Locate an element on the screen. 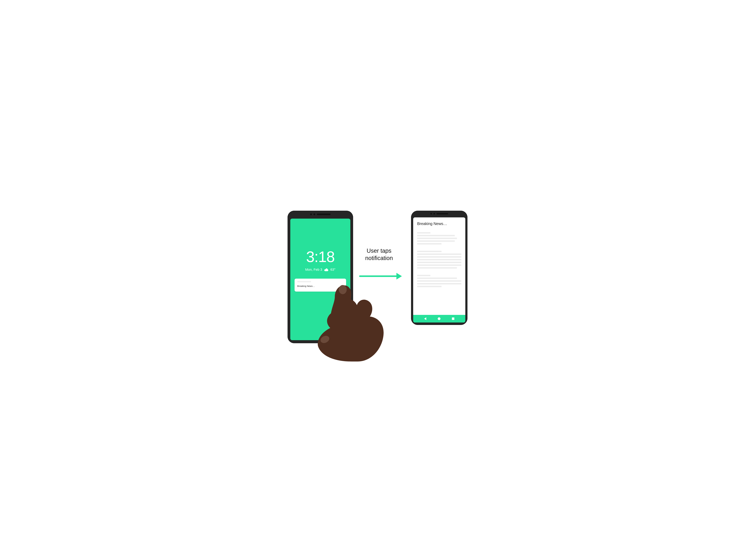 Image resolution: width=755 pixels, height=560 pixels. notification-app-placeholder is located at coordinates (304, 282).